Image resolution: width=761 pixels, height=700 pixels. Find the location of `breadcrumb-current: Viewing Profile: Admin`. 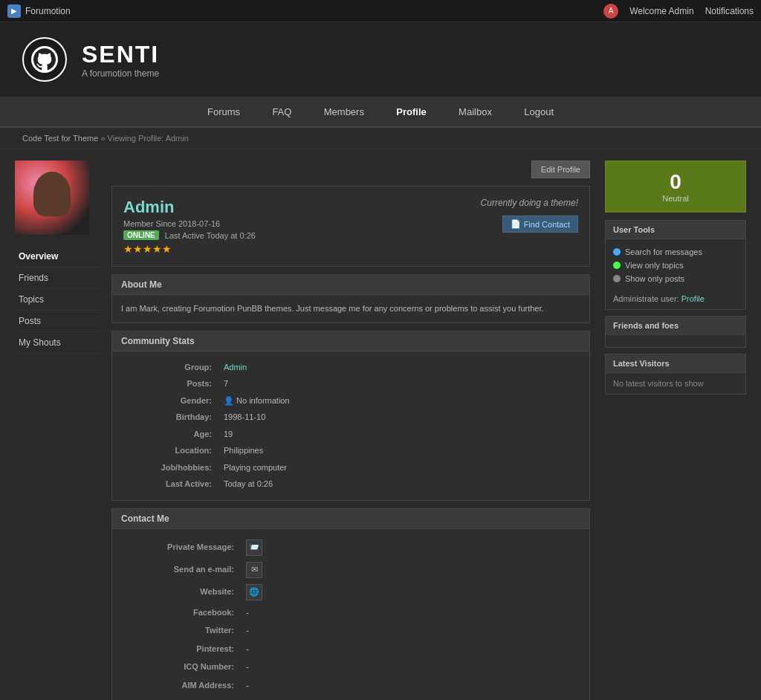

breadcrumb-current: Viewing Profile: Admin is located at coordinates (149, 138).